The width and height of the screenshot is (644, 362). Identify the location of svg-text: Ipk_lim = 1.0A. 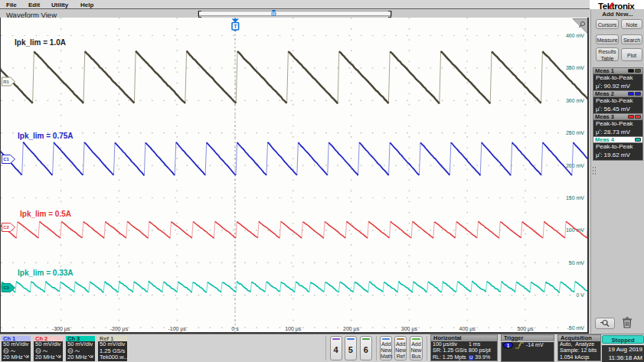
(40, 43).